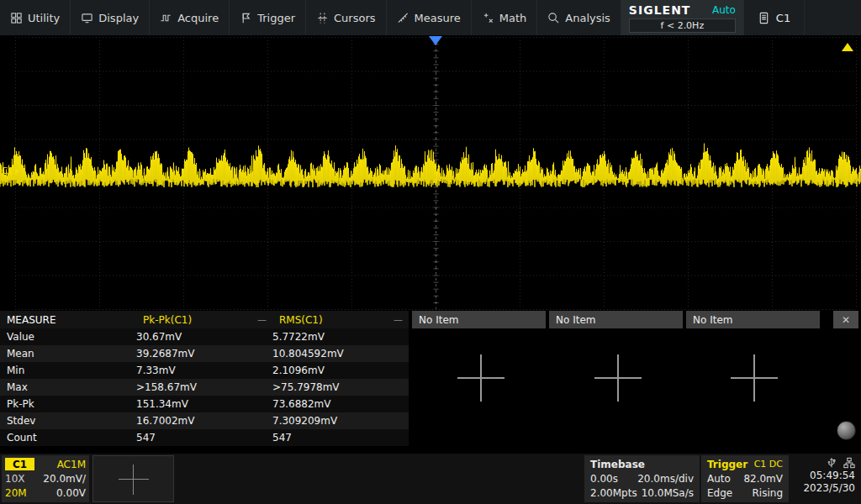  I want to click on menu-label: Analysis, so click(588, 18).